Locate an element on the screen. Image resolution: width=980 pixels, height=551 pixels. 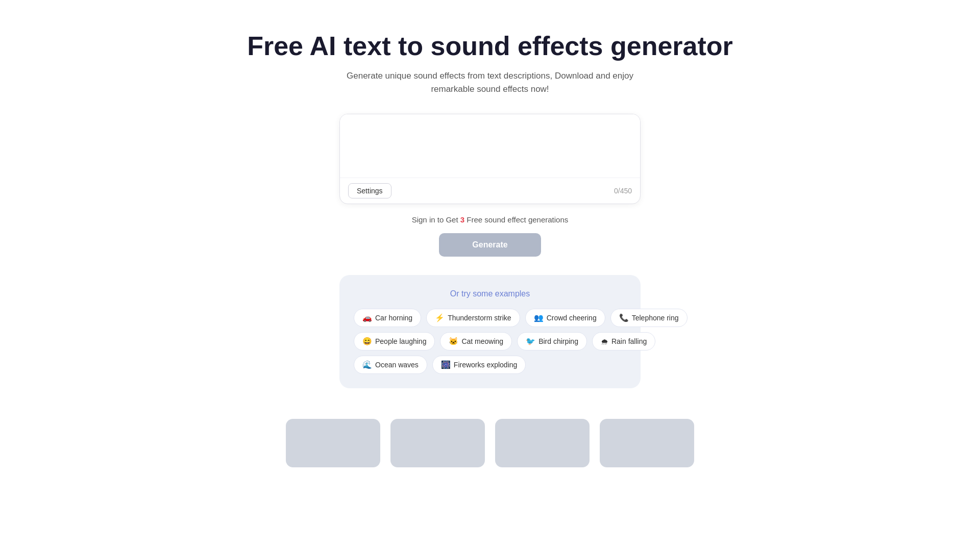
examples-row-3: 🌊 Ocean waves 🎆 Fireworks exploding is located at coordinates (490, 365).